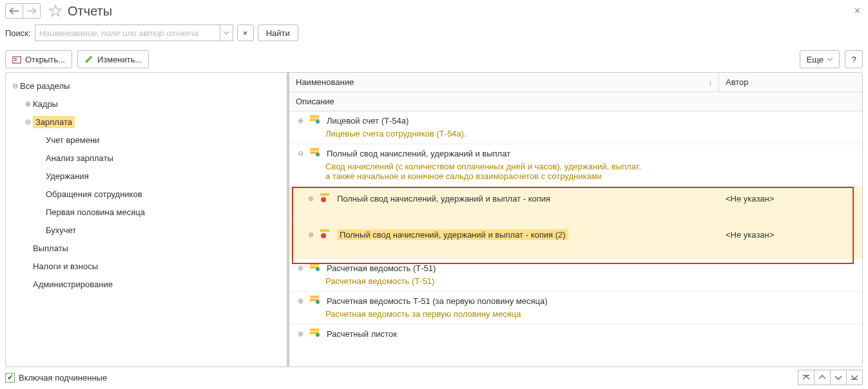 The image size is (868, 389). I want to click on include-subordinates-checkbox: ✔ Включая подчиненные, so click(56, 377).